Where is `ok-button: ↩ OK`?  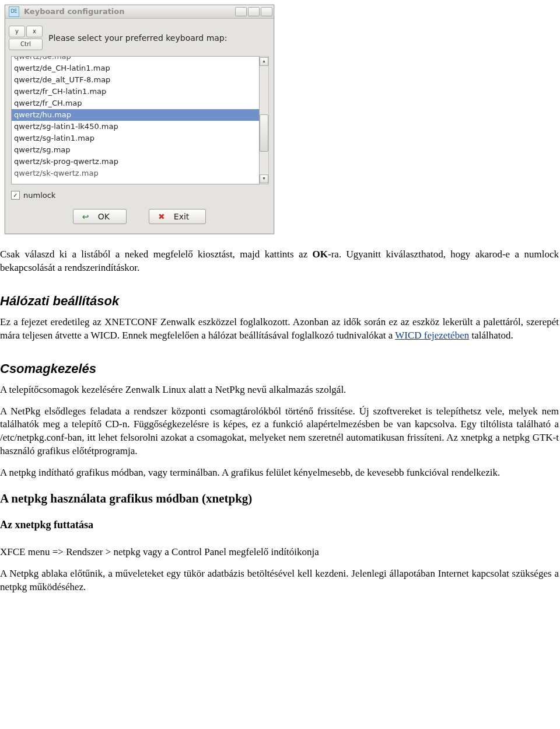
ok-button: ↩ OK is located at coordinates (100, 217).